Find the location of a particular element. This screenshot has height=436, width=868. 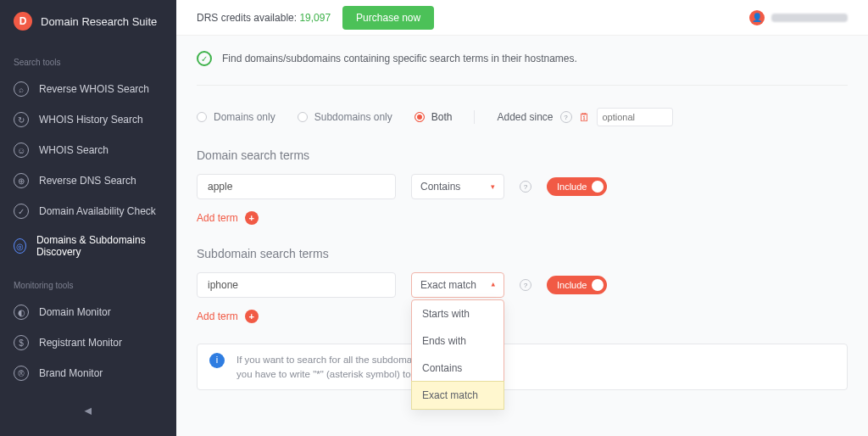

user-menu: 👤 is located at coordinates (798, 18).